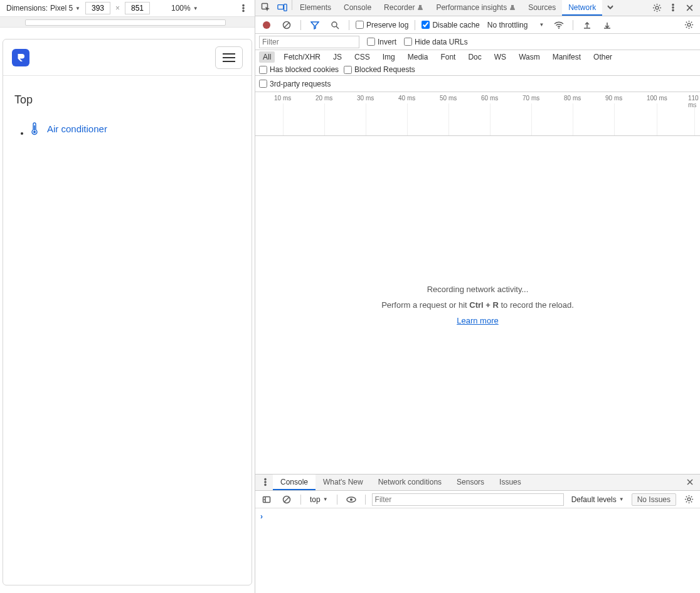 Image resolution: width=700 pixels, height=593 pixels. I want to click on clear-icon, so click(287, 25).